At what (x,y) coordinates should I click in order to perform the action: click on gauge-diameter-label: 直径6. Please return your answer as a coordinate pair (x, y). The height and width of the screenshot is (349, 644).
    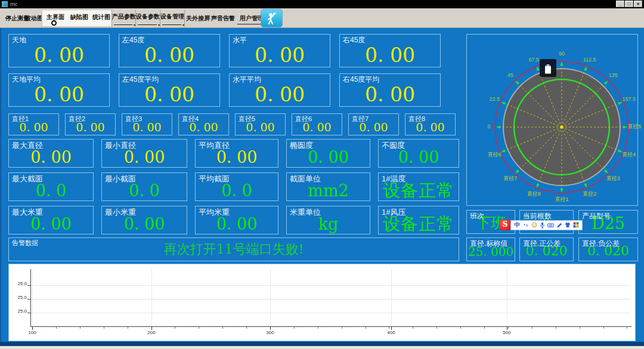
    Looking at the image, I should click on (495, 155).